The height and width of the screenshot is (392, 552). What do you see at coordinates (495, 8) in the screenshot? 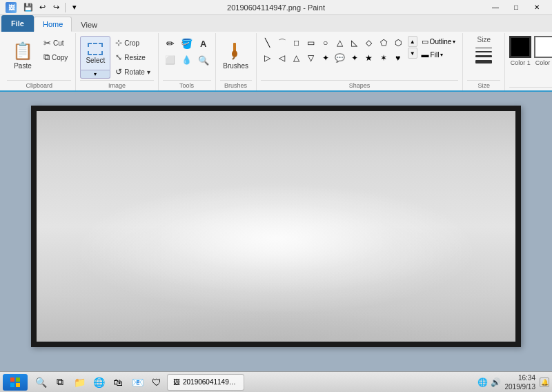
I see `minimize-button: —` at bounding box center [495, 8].